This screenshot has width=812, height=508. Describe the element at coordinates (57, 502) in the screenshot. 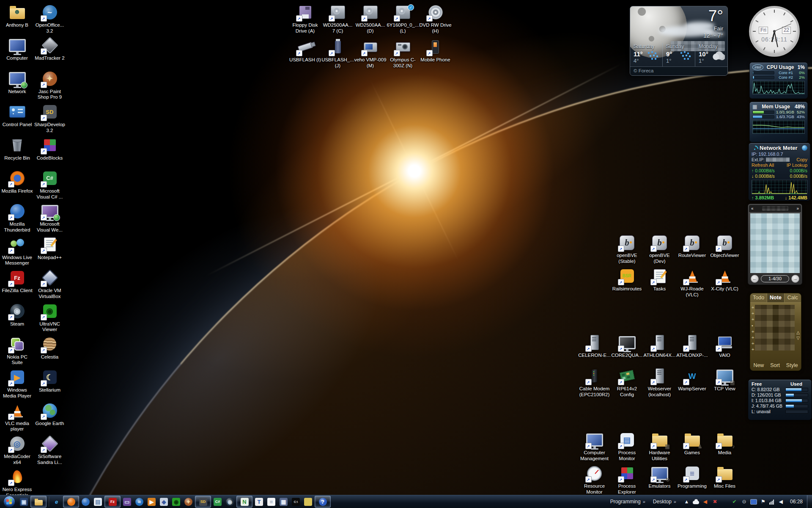

I see `taskbar-internet-explorer: e` at that location.